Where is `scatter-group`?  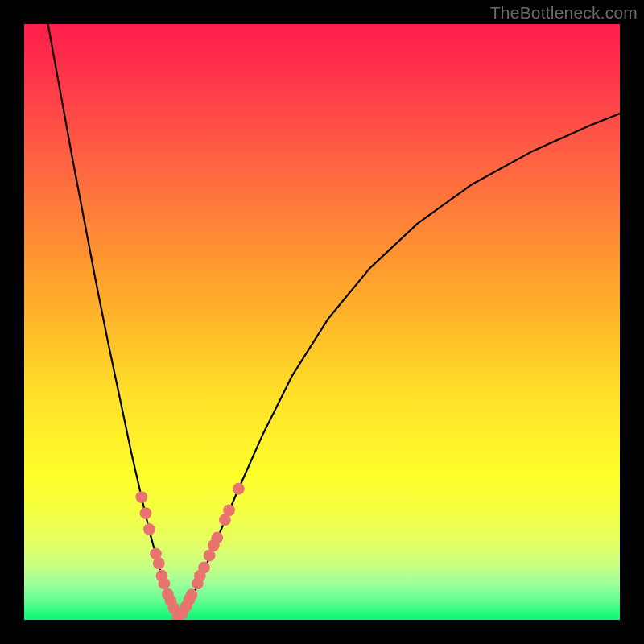 scatter-group is located at coordinates (190, 551).